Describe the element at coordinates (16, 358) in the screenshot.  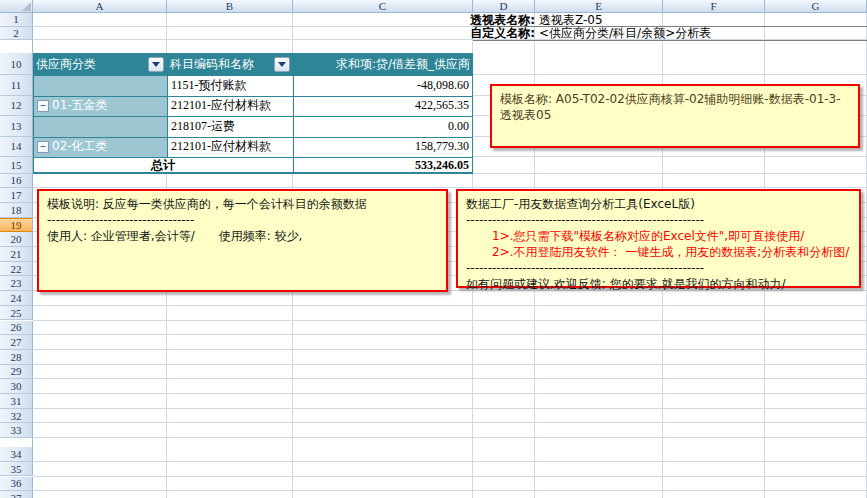
I see `row-header-28: 28` at that location.